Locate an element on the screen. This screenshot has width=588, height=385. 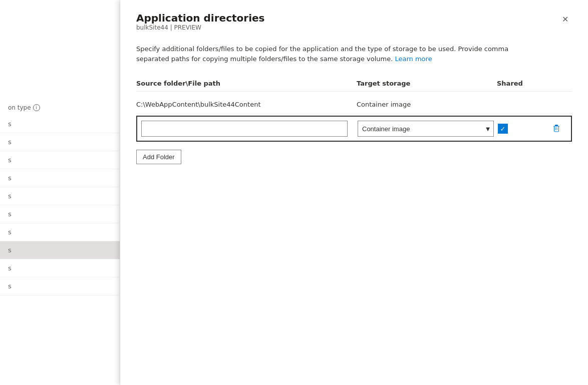
edit-row-source-cell is located at coordinates (246, 129).